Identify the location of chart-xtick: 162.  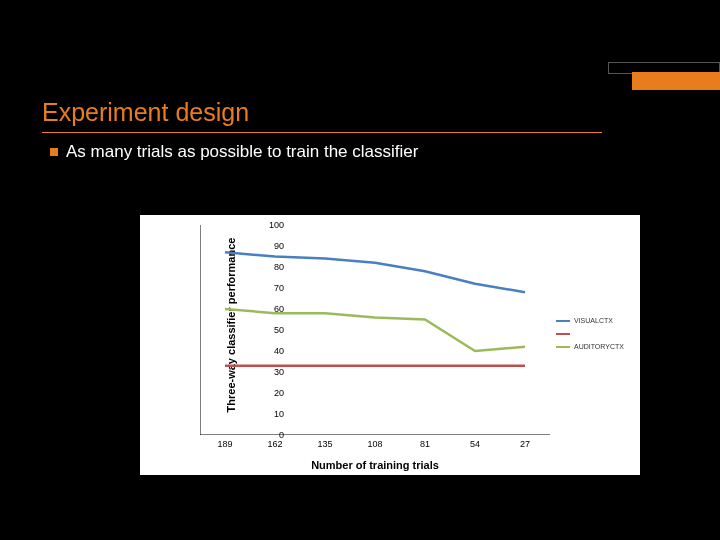
(274, 444).